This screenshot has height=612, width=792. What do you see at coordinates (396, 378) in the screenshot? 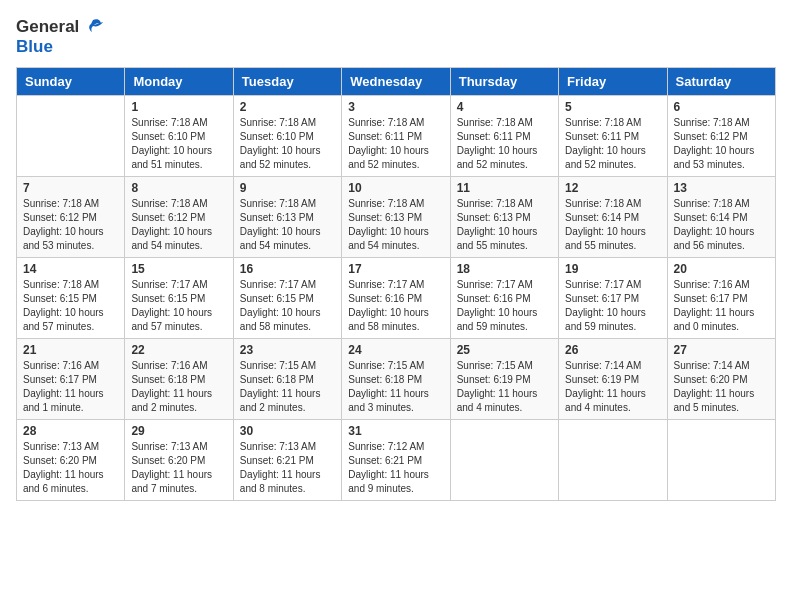
I see `calendar-week-row: 21Sunrise: 7:16 AMSunset: 6:17 PMDayligh…` at bounding box center [396, 378].